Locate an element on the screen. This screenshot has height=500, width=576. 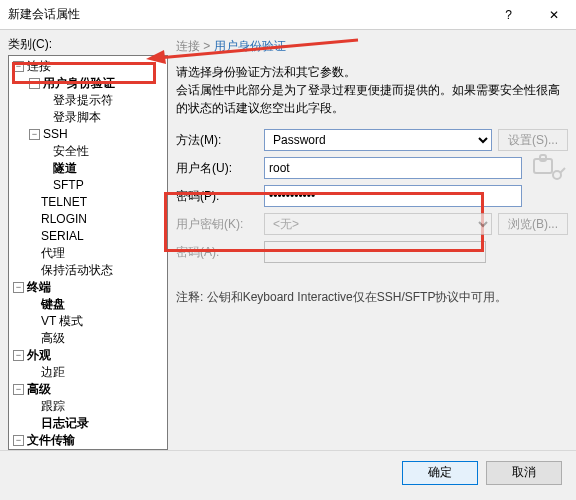
tree-node: 高级 is located at coordinates (88, 338).